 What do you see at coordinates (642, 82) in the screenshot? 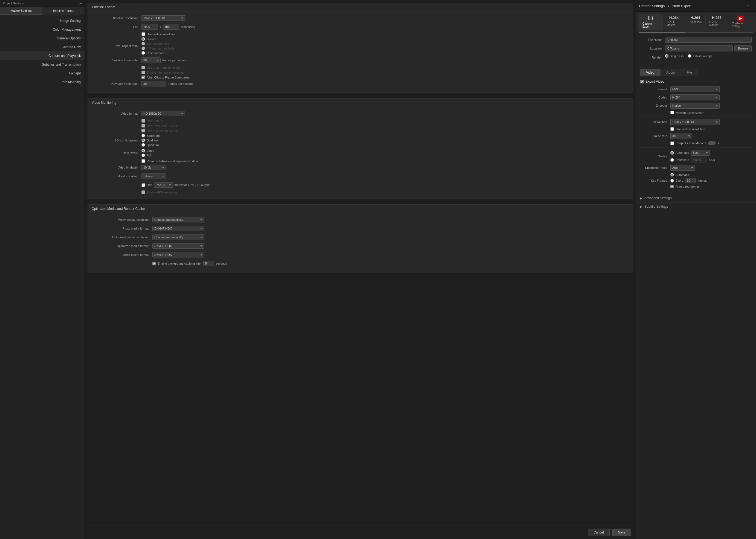
I see `export-video-checkbox` at bounding box center [642, 82].